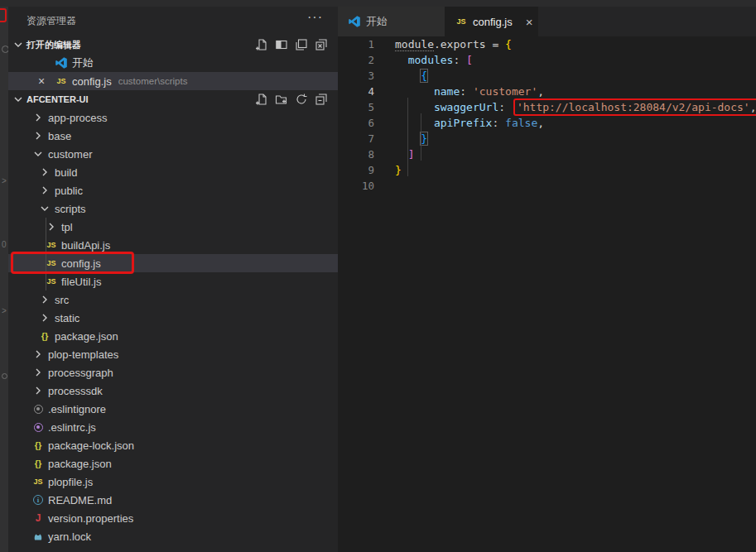 The width and height of the screenshot is (756, 552). What do you see at coordinates (38, 500) in the screenshot?
I see `info-icon: i` at bounding box center [38, 500].